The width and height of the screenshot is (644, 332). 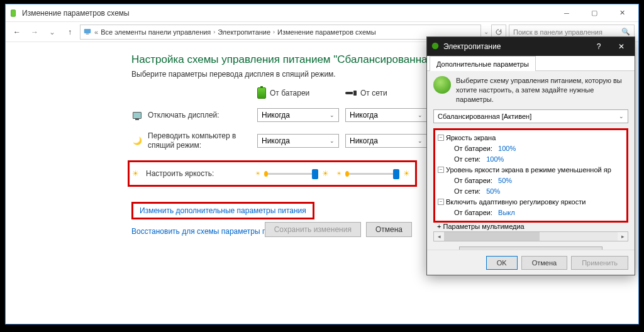 What do you see at coordinates (542, 91) in the screenshot?
I see `dialog-description: Выберите схему управления питанием, кото…` at bounding box center [542, 91].